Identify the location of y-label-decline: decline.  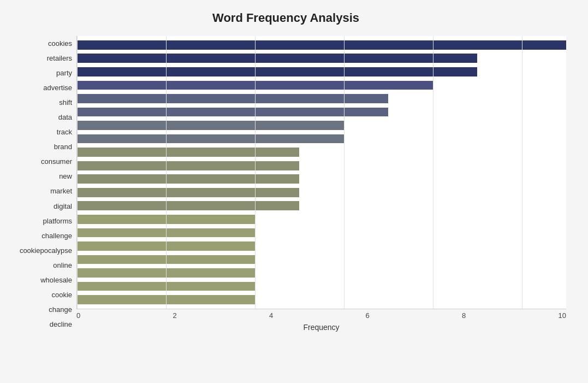
(61, 325).